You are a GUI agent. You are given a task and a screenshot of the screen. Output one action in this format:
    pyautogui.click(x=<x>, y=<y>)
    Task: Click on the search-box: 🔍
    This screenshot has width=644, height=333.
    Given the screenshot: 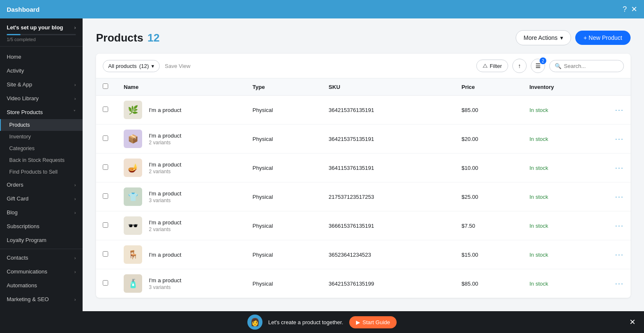 What is the action you would take?
    pyautogui.click(x=587, y=66)
    